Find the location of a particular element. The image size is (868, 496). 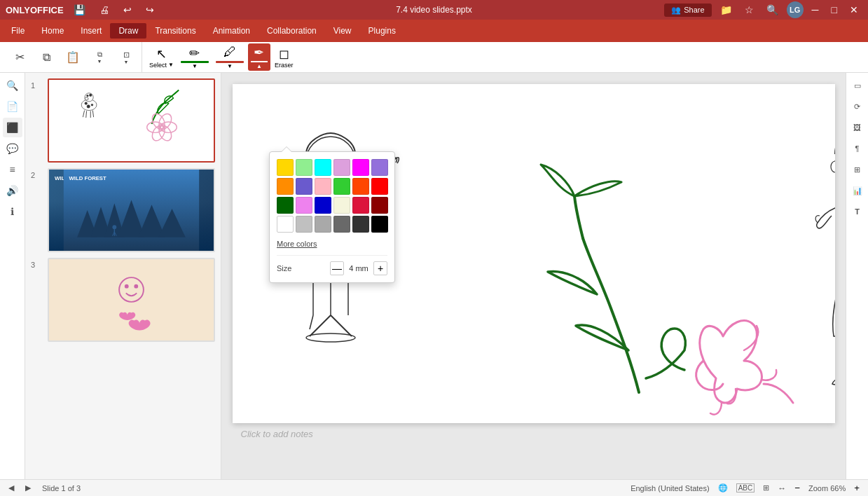

title-bar: ONLYOFFICE 💾 🖨 ↩ ↪ 7.4 video slides.pptx… is located at coordinates (434, 10).